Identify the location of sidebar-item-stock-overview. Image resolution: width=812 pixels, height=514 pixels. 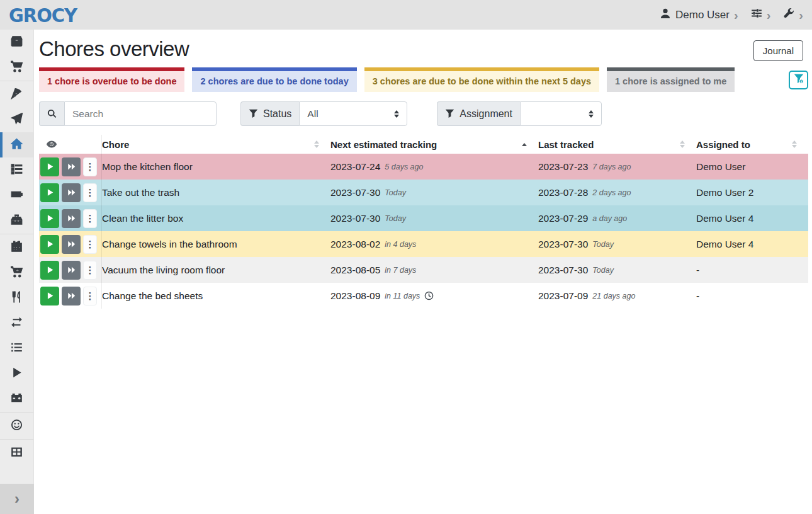
(16, 42).